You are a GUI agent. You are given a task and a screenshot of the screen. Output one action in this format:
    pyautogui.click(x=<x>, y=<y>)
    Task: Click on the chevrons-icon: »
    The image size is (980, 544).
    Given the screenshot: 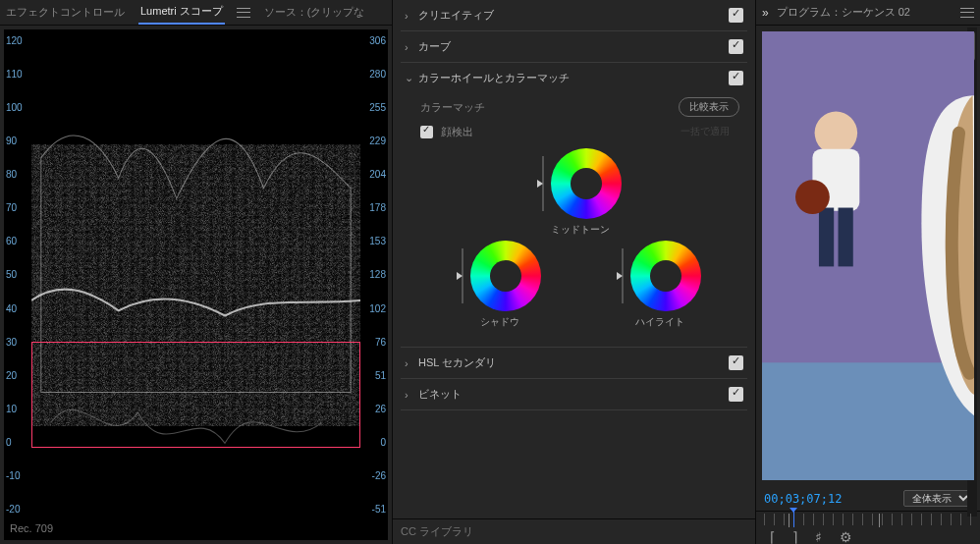 What is the action you would take?
    pyautogui.click(x=766, y=13)
    